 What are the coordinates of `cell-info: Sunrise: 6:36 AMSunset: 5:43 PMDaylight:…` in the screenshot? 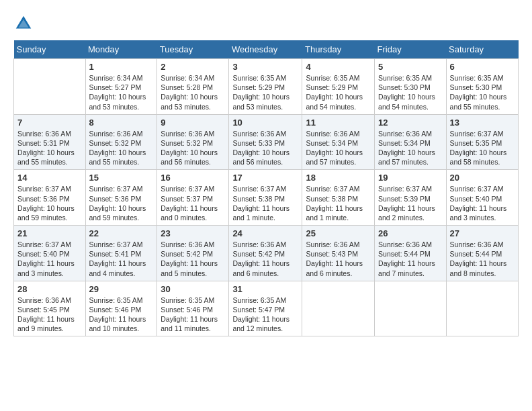 It's located at (339, 259).